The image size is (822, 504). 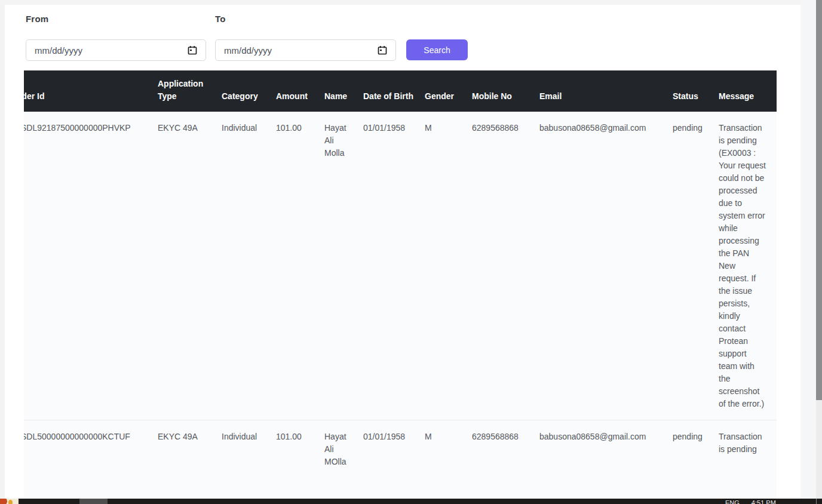 I want to click on col-category: Category, so click(x=249, y=91).